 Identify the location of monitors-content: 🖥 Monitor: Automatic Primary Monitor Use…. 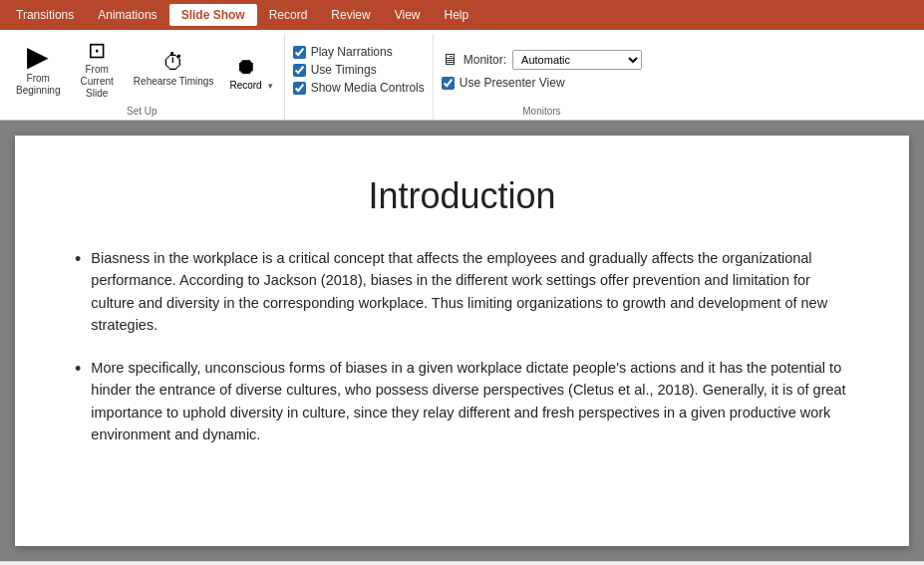
(542, 70).